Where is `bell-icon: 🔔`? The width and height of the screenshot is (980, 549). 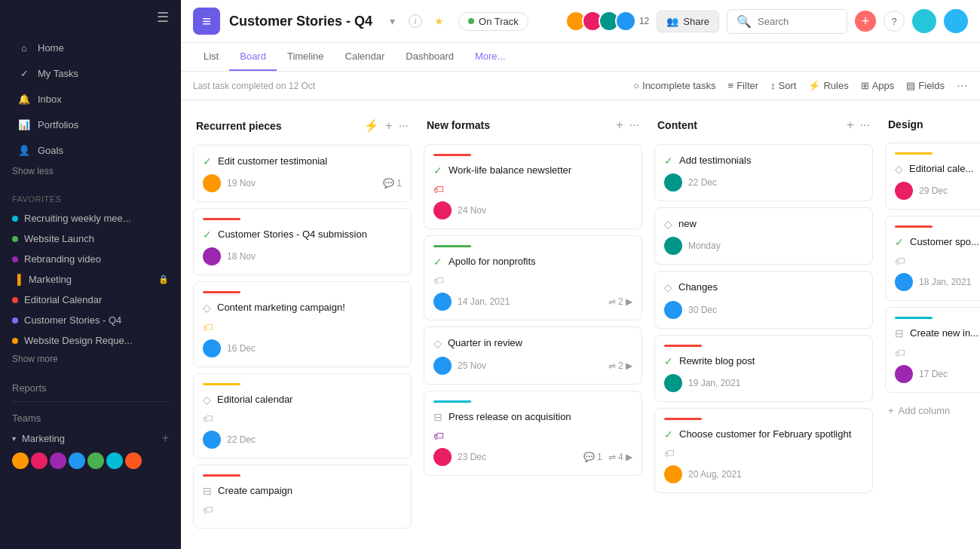 bell-icon: 🔔 is located at coordinates (24, 99).